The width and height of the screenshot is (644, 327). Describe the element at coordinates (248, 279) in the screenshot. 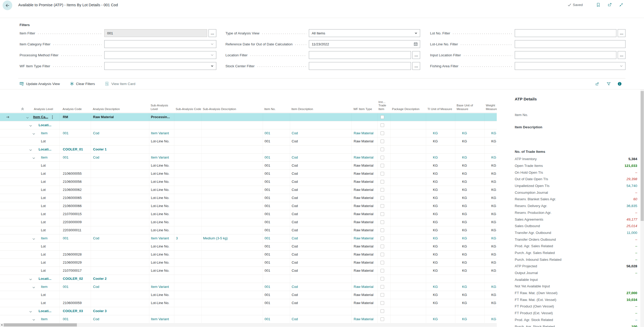

I see `grid-row: Locati...COOLER_02Cooler 2` at that location.